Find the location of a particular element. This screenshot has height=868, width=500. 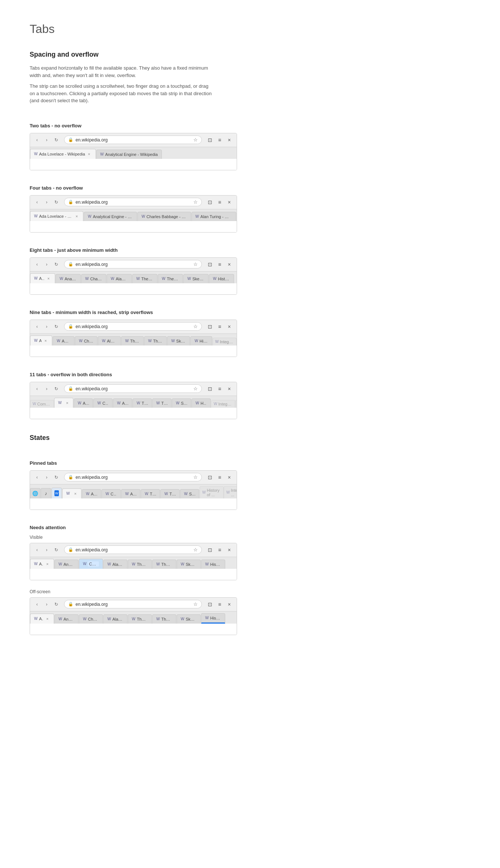

tab-history: W History of... is located at coordinates (201, 403).